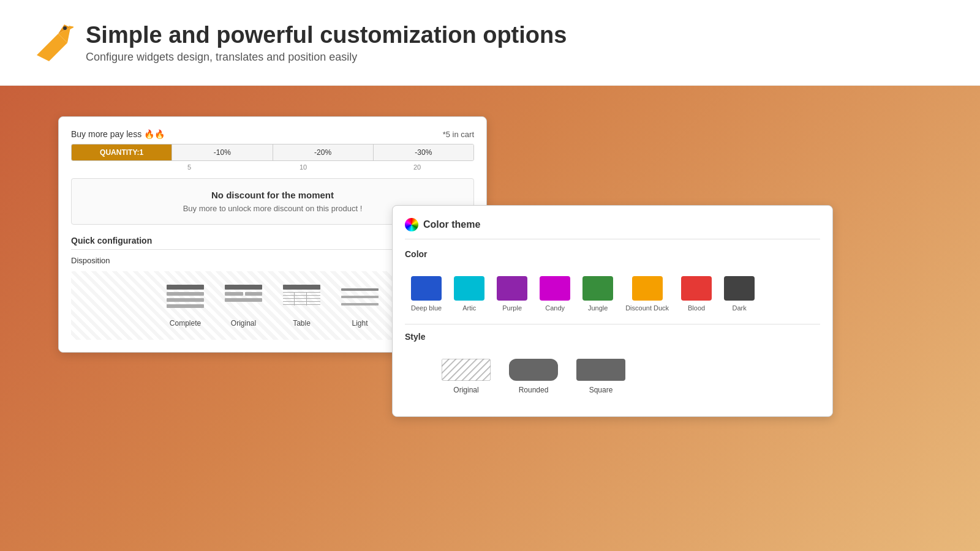  Describe the element at coordinates (426, 294) in the screenshot. I see `swatch-deep-blue: Deep blue` at that location.